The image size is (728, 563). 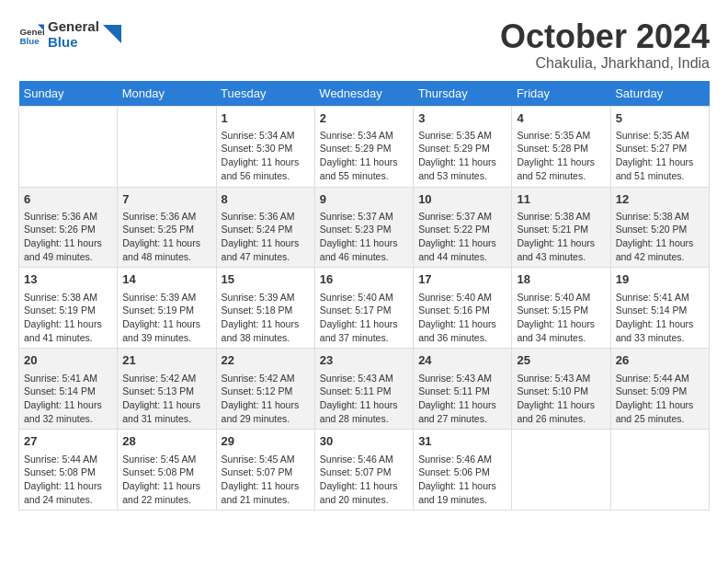 I want to click on day-number: 6, so click(x=68, y=200).